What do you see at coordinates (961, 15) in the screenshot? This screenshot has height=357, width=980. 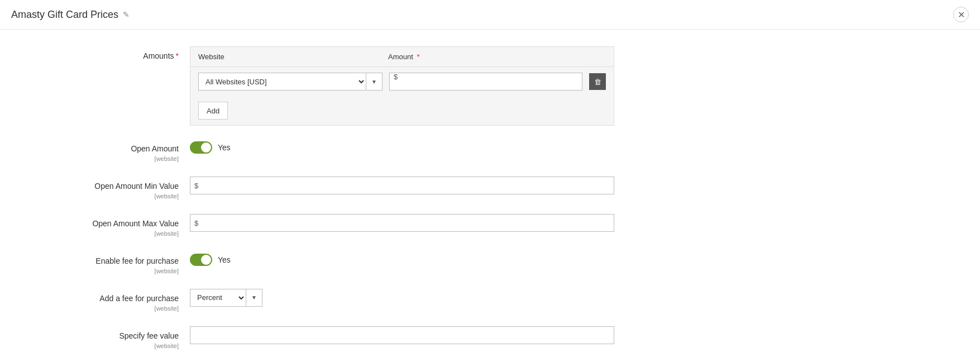 I see `close-button: ✕` at bounding box center [961, 15].